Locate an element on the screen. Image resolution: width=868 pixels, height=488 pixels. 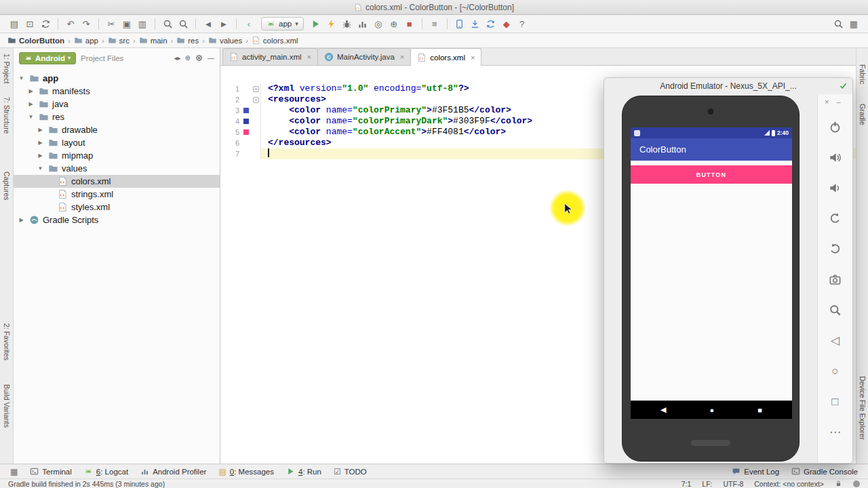
tree-item-res: ▼res is located at coordinates (117, 117).